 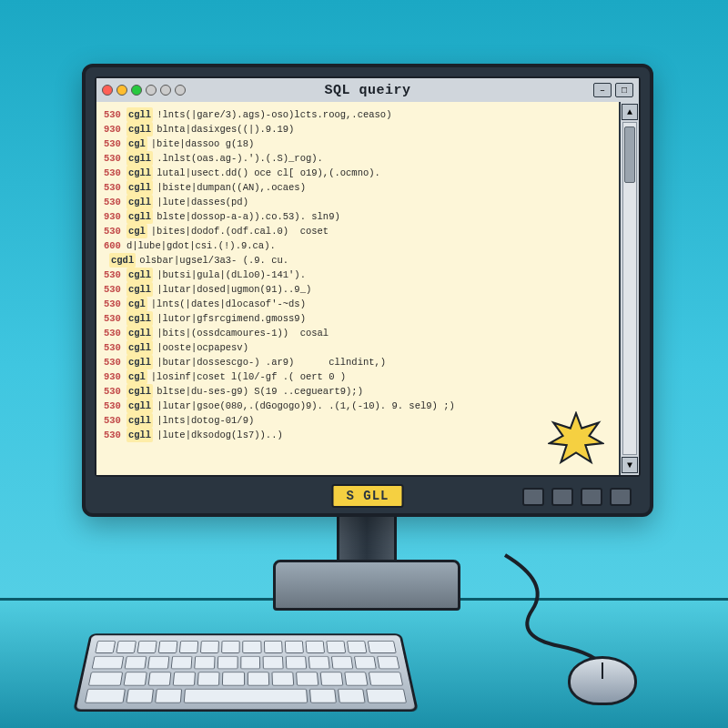 What do you see at coordinates (629, 288) in the screenshot?
I see `scrollbar: ▲ ▼` at bounding box center [629, 288].